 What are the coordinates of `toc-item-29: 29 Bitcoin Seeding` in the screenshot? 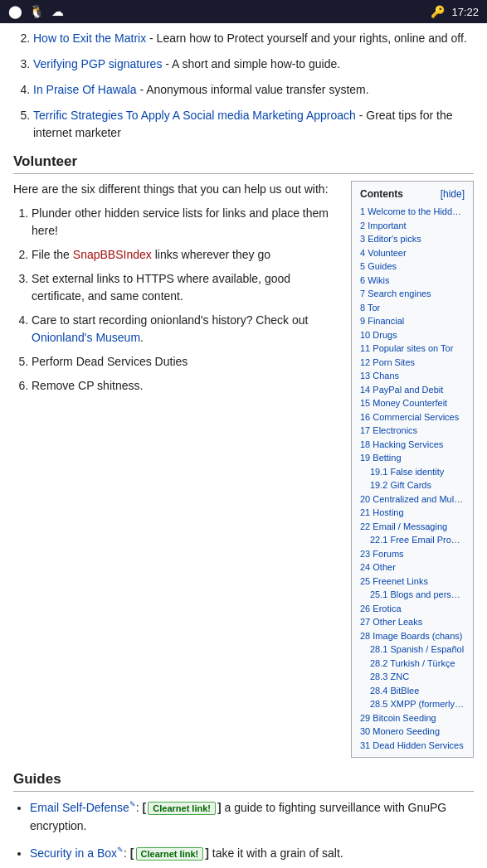 It's located at (412, 718).